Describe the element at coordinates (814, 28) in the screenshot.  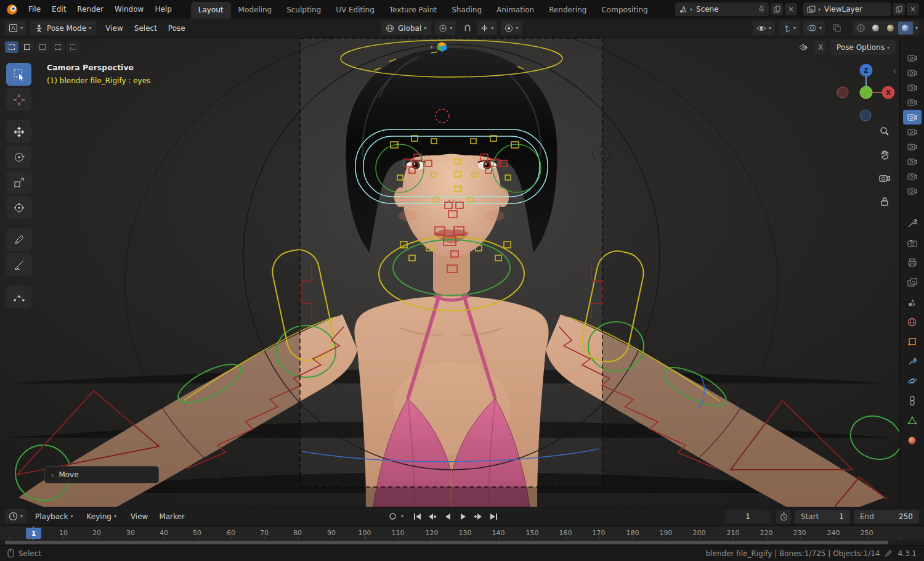
I see `overlays-dropdown: ▾` at that location.